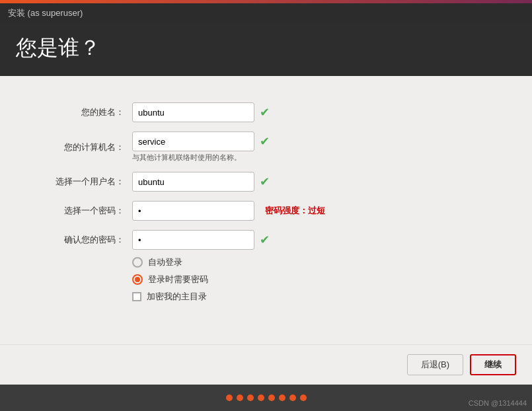 This screenshot has width=532, height=411. I want to click on confirm-input, so click(193, 240).